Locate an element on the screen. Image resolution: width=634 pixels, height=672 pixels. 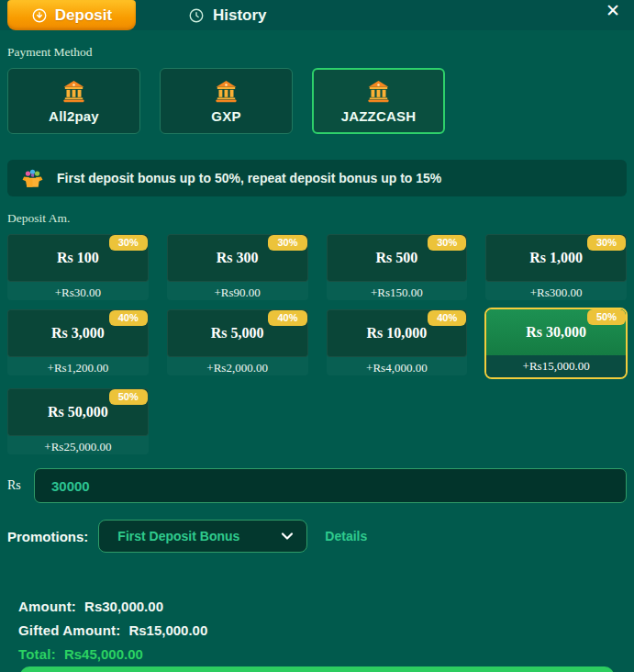
amount-input-row: Rs is located at coordinates (317, 486).